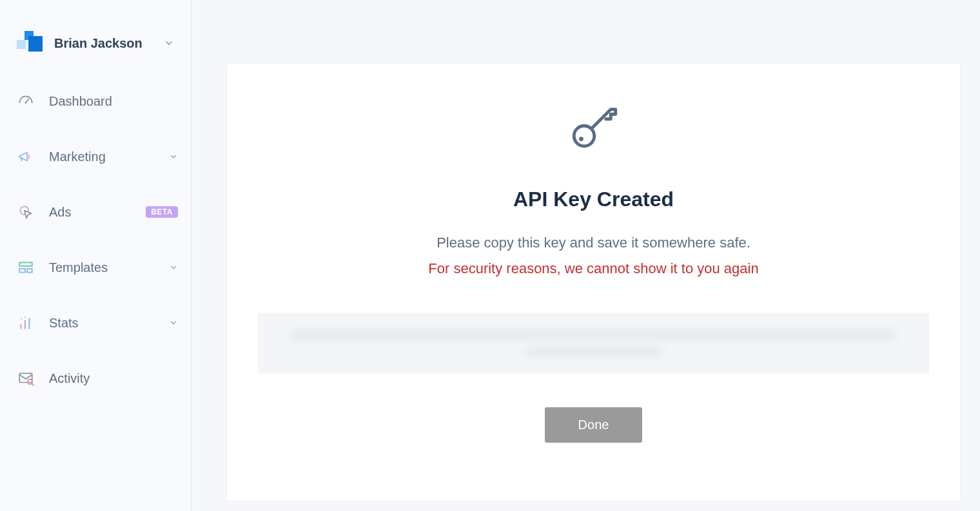 The width and height of the screenshot is (980, 511). I want to click on cursor-icon, so click(26, 212).